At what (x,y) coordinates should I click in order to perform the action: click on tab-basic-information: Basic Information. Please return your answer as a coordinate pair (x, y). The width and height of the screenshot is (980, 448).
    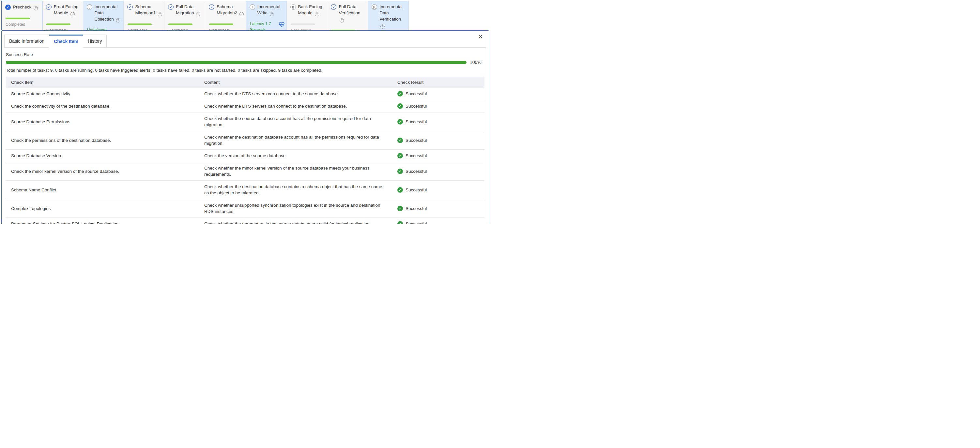
    Looking at the image, I should click on (27, 41).